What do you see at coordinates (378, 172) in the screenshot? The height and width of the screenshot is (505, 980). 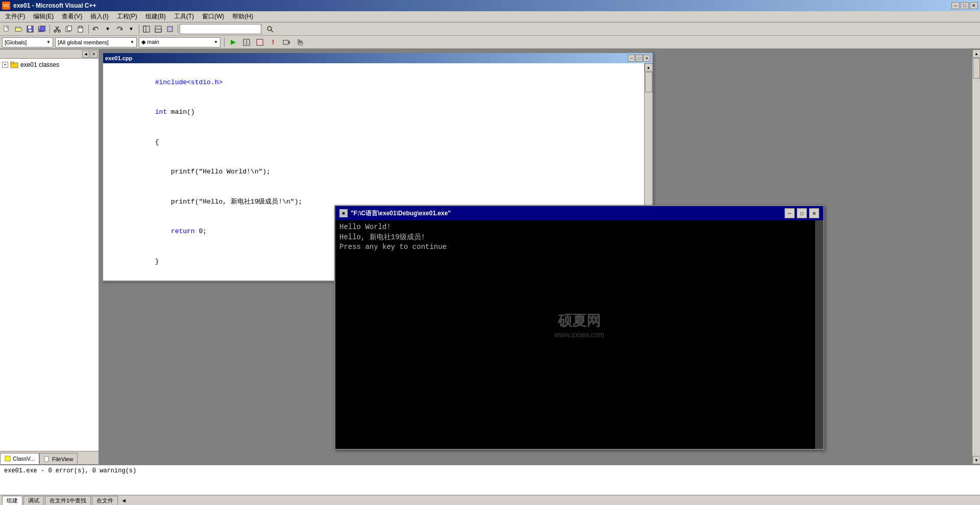 I see `code-line-4: printf("Hello World!\n");` at bounding box center [378, 172].